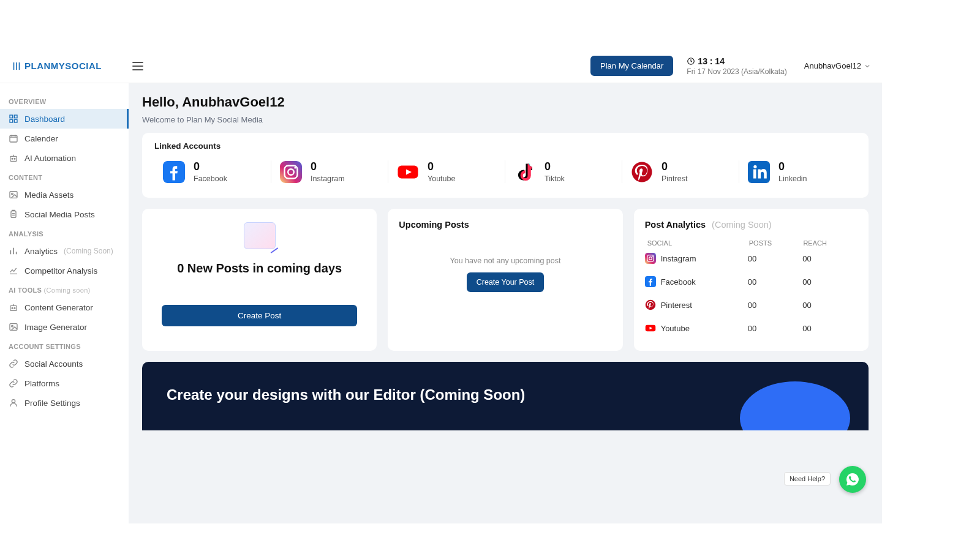 This screenshot has height=551, width=980. I want to click on need-help-tooltip: Need Help?, so click(807, 479).